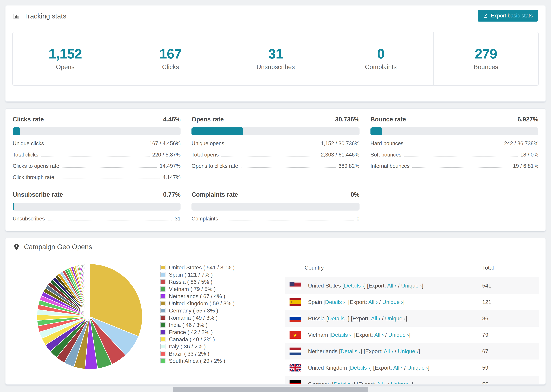  I want to click on table-row: Germany [Details ›] [Export: All › / Uni…, so click(412, 380).